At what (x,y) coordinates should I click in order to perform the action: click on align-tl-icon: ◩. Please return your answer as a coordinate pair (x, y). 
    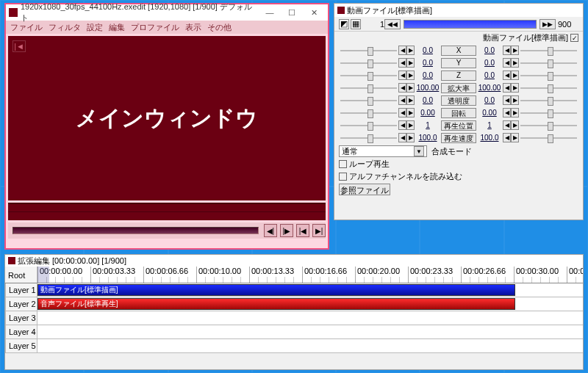
    Looking at the image, I should click on (344, 24).